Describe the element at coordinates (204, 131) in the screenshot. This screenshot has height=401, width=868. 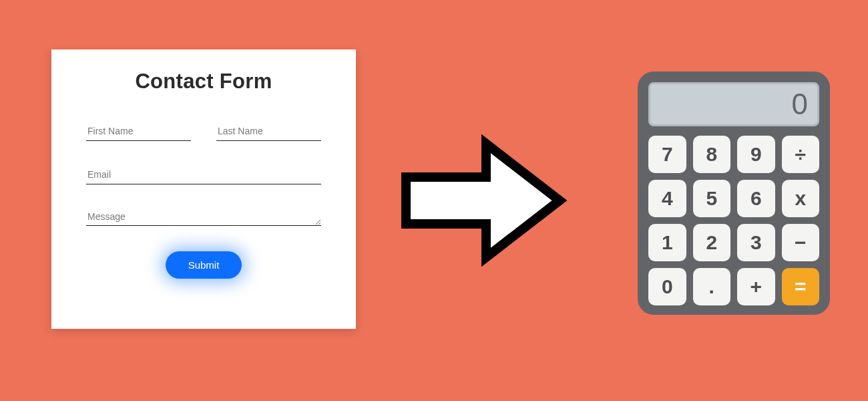
I see `name-row` at that location.